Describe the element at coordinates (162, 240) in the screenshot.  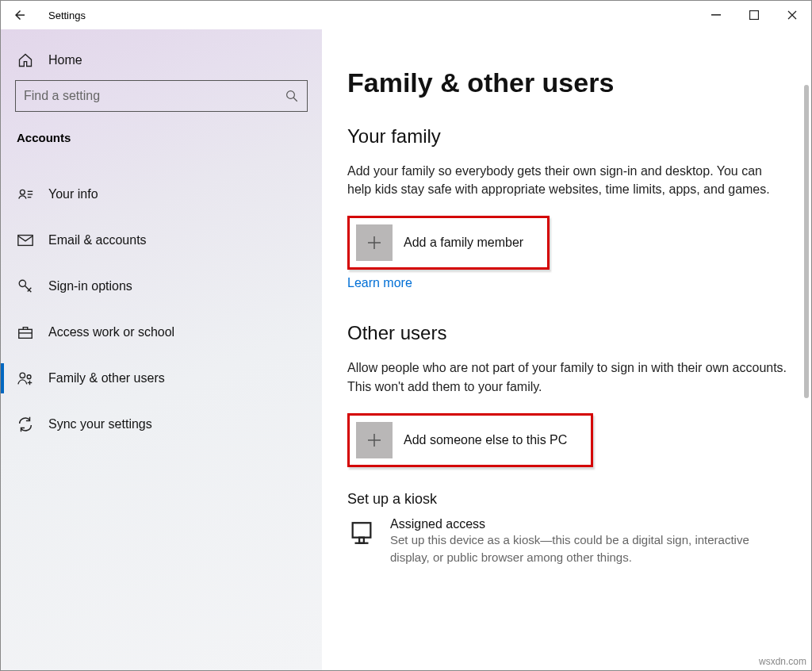
I see `sidebar-item-email-accounts: Email & accounts` at that location.